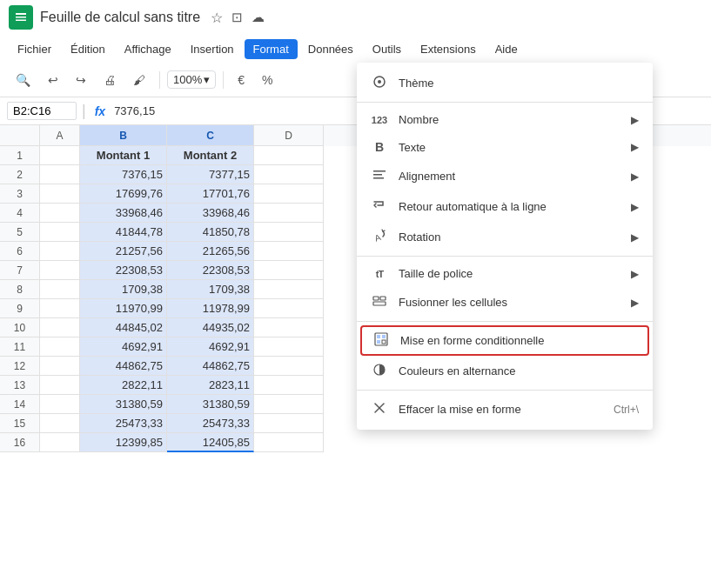 Image resolution: width=711 pixels, height=588 pixels. Describe the element at coordinates (217, 17) in the screenshot. I see `star-icon: ☆` at that location.